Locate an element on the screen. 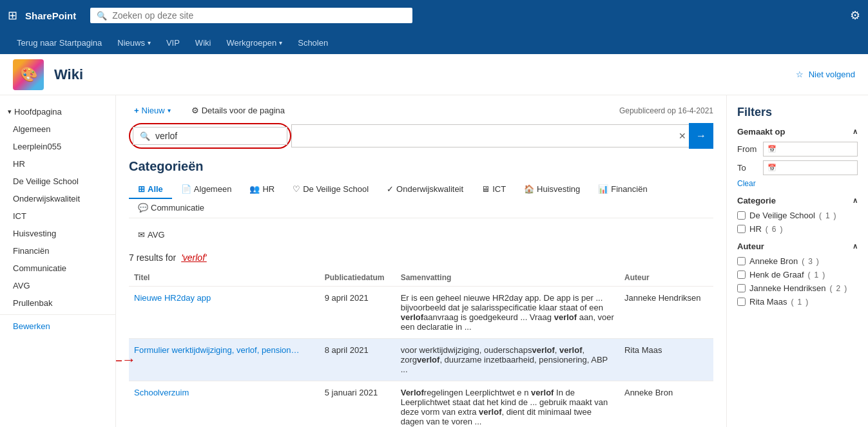  publish-date: Gepubliceerd op 16-4-2021 is located at coordinates (666, 111).